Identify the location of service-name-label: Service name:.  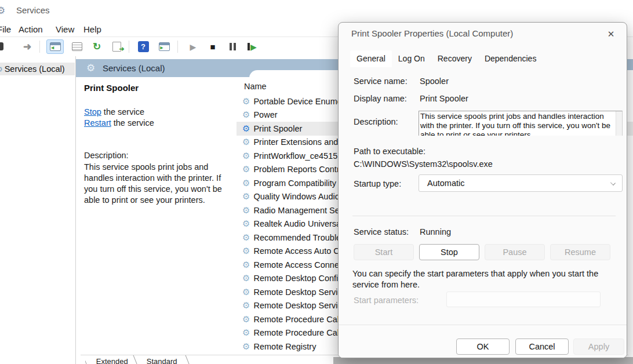
(380, 81).